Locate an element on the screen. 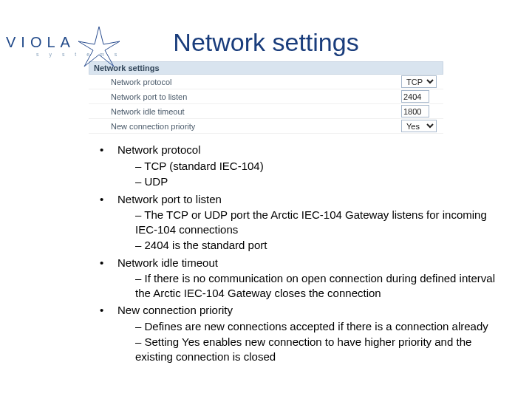 This screenshot has width=532, height=399. sub-bullet-item: Defines are new connections accepted if … is located at coordinates (315, 327).